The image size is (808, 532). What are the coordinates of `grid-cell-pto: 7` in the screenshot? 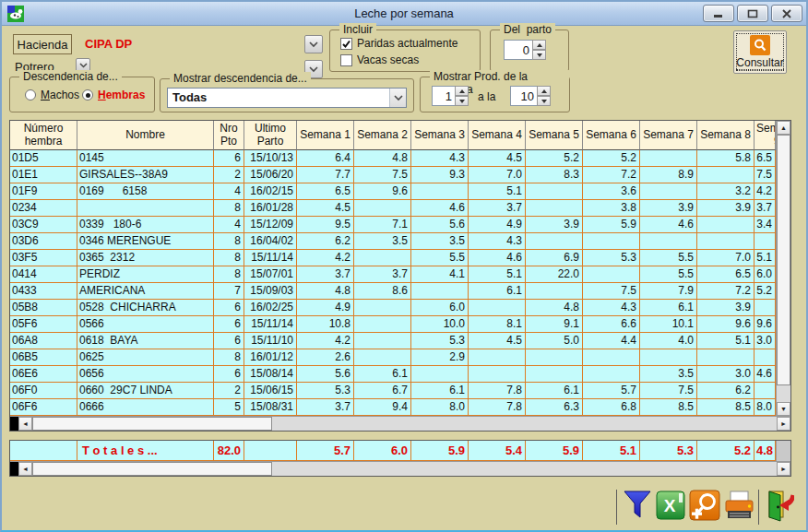 It's located at (229, 291).